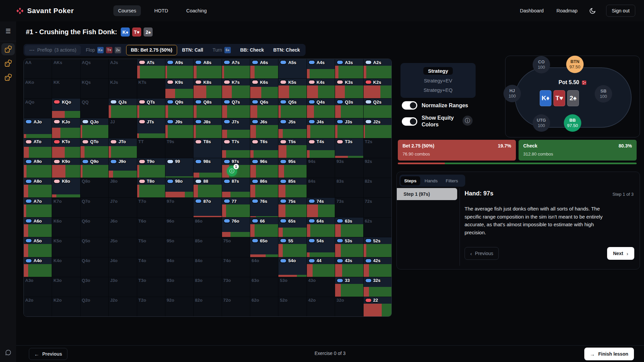 The width and height of the screenshot is (644, 362). What do you see at coordinates (321, 69) in the screenshot?
I see `range-cell-A4s: A4s` at bounding box center [321, 69].